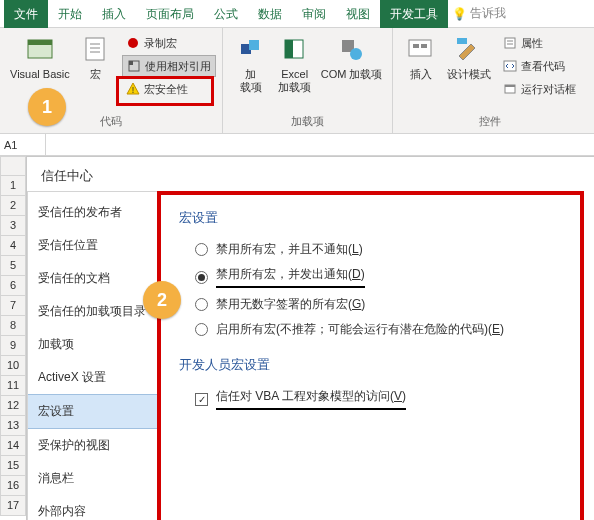 The image size is (594, 520). Describe the element at coordinates (380, 304) in the screenshot. I see `macro-option-row: 禁用无数字签署的所有宏(G)` at that location.